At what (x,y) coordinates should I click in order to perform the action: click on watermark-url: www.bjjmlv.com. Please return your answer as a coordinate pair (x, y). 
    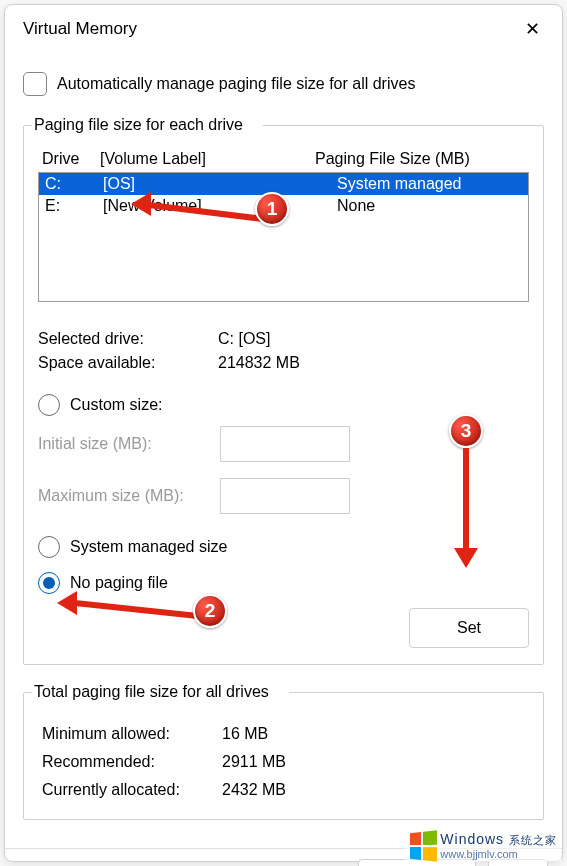
    Looking at the image, I should click on (498, 854).